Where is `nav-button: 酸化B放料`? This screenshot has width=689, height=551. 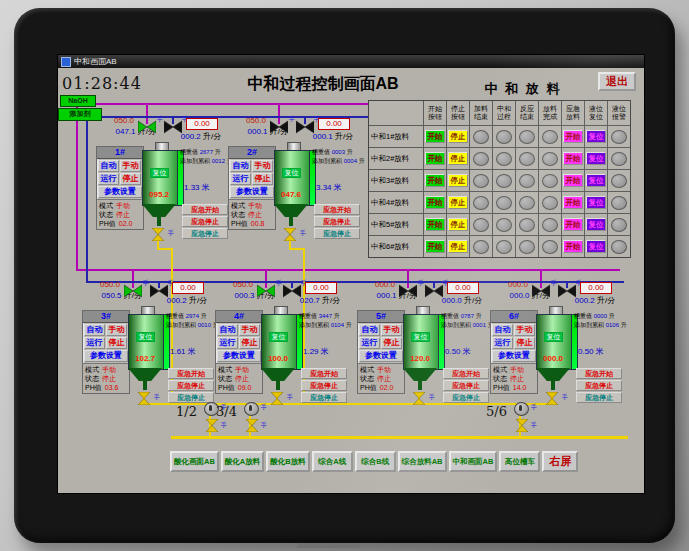
nav-button: 酸化B放料 is located at coordinates (288, 462).